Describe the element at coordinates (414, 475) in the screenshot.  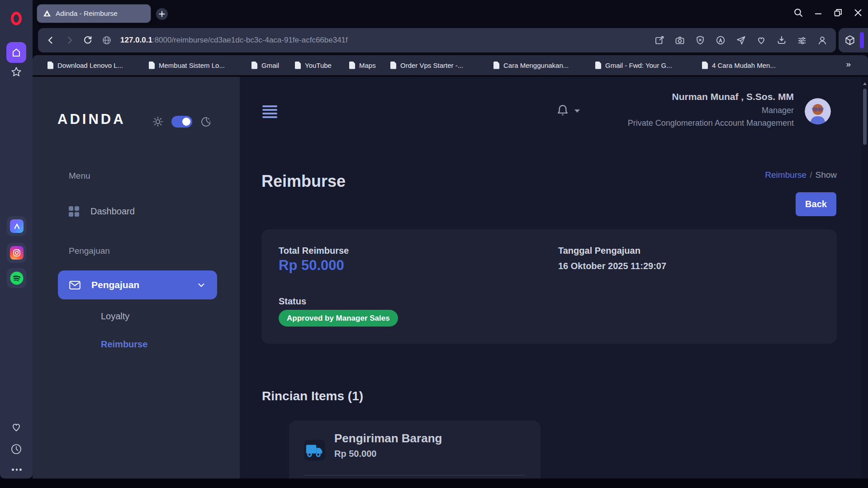
I see `item-divider` at that location.